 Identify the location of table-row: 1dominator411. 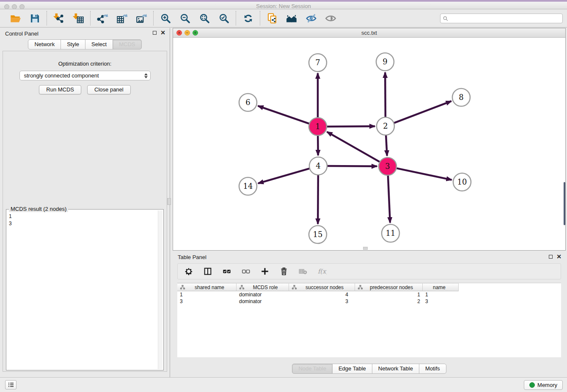
(369, 295).